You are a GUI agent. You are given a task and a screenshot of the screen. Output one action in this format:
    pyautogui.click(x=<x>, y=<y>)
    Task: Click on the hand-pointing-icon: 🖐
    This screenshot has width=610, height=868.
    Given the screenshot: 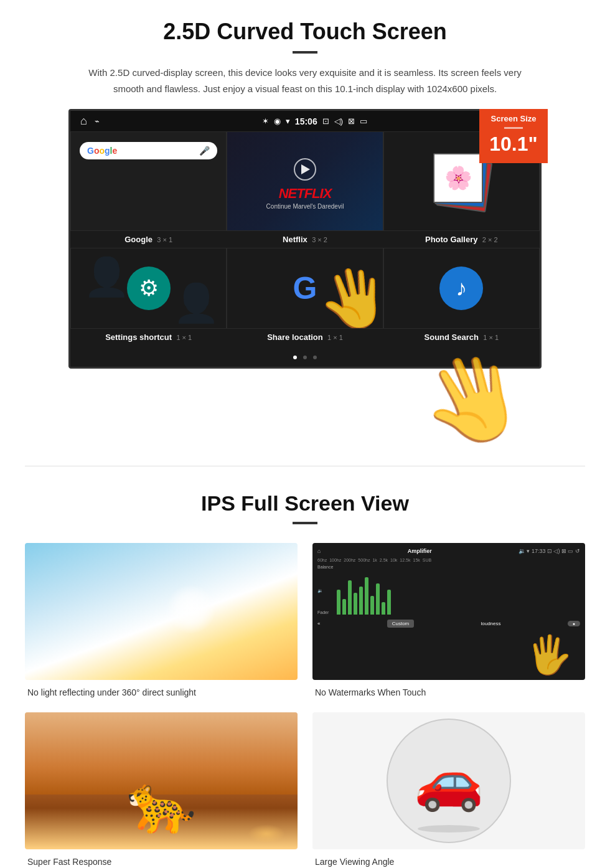 What is the action you would take?
    pyautogui.click(x=349, y=295)
    